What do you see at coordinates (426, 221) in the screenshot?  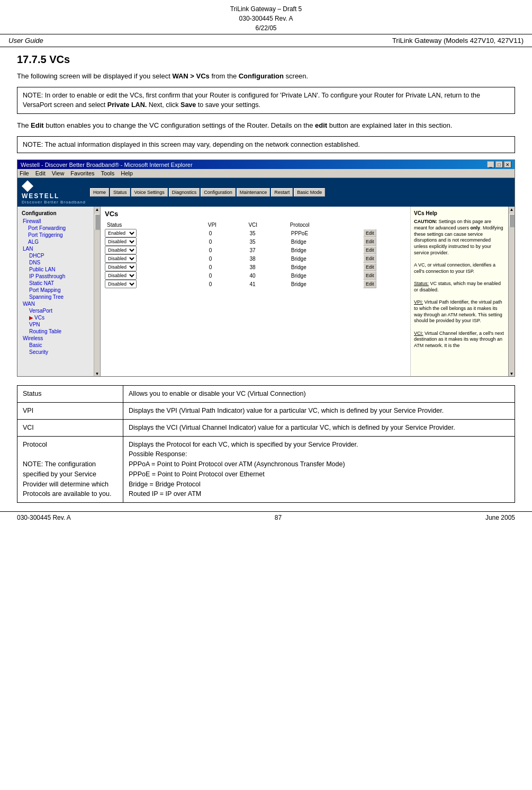 I see `help-caution-label: CAUTION:` at bounding box center [426, 221].